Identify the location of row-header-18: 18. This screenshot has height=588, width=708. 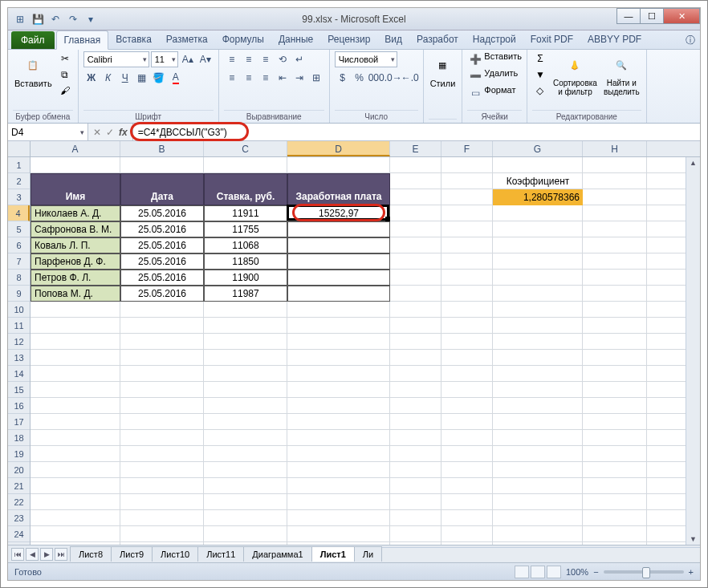
(19, 438).